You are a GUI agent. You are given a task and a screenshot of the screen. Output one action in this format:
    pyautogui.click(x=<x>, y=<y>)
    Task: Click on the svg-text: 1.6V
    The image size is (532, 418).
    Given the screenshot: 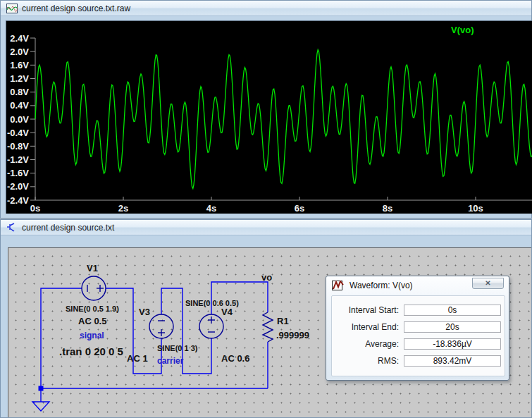 What is the action you would take?
    pyautogui.click(x=20, y=65)
    